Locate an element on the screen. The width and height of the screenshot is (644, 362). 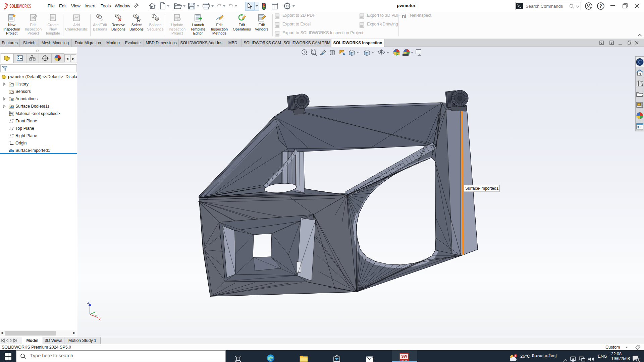
svg-text: SOLID is located at coordinates (14, 6).